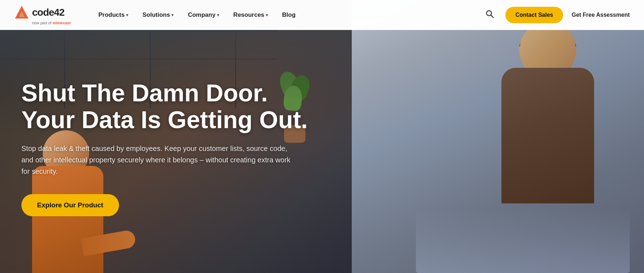 The image size is (644, 273). What do you see at coordinates (322, 15) in the screenshot?
I see `navbar: code42 now part of mimecast Products ▾ S…` at bounding box center [322, 15].